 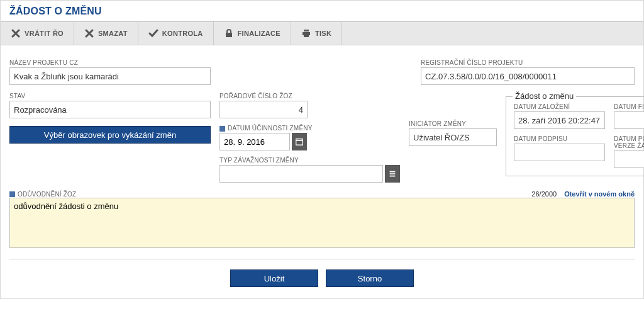 I want to click on datum-finalizace-field, so click(x=629, y=120).